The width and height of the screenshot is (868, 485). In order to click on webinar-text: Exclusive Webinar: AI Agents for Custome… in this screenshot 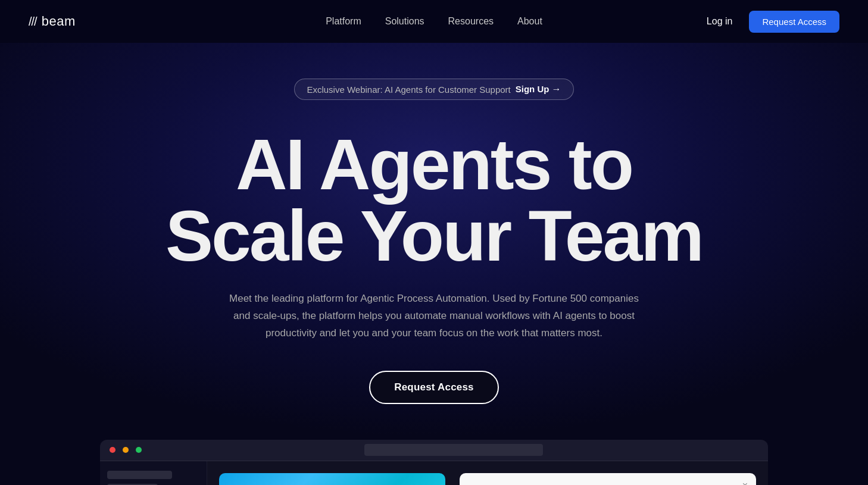, I will do `click(408, 89)`.